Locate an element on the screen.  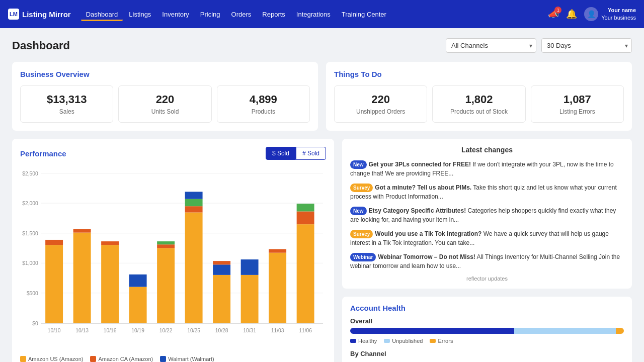
nav-link-dashboard: Dashboard is located at coordinates (102, 14).